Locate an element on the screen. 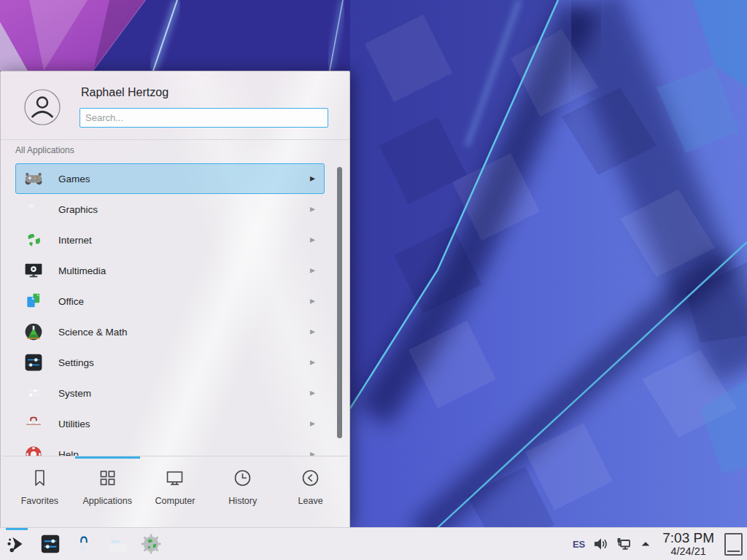  leave-icon is located at coordinates (311, 478).